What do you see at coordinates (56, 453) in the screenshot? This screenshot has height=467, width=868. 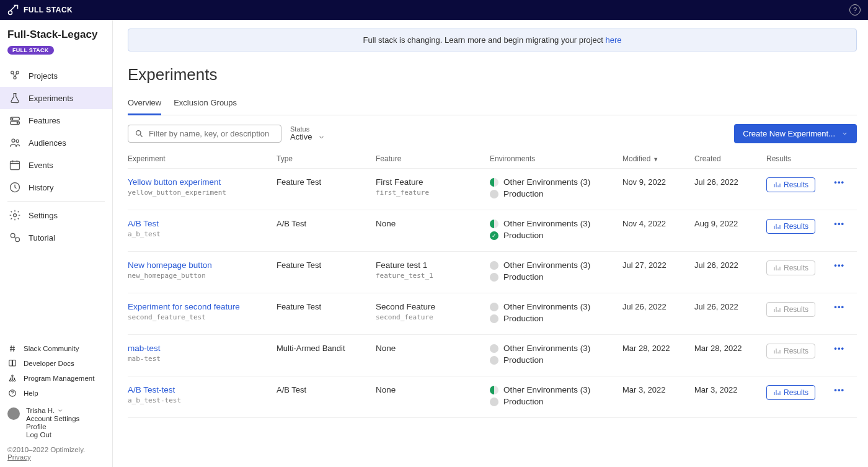 I see `copyright: ©2010–2022 Optimizely. Privacy` at bounding box center [56, 453].